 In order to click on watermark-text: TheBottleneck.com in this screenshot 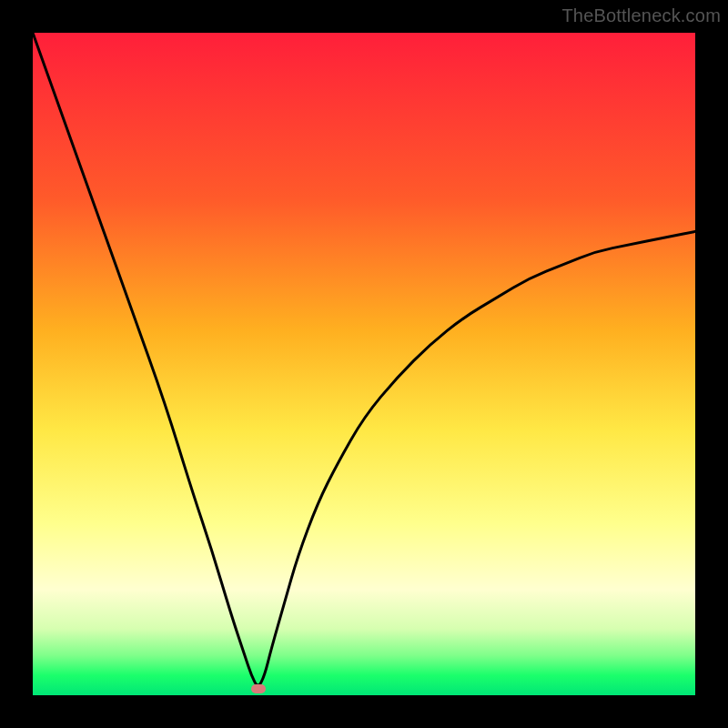, I will do `click(641, 16)`.